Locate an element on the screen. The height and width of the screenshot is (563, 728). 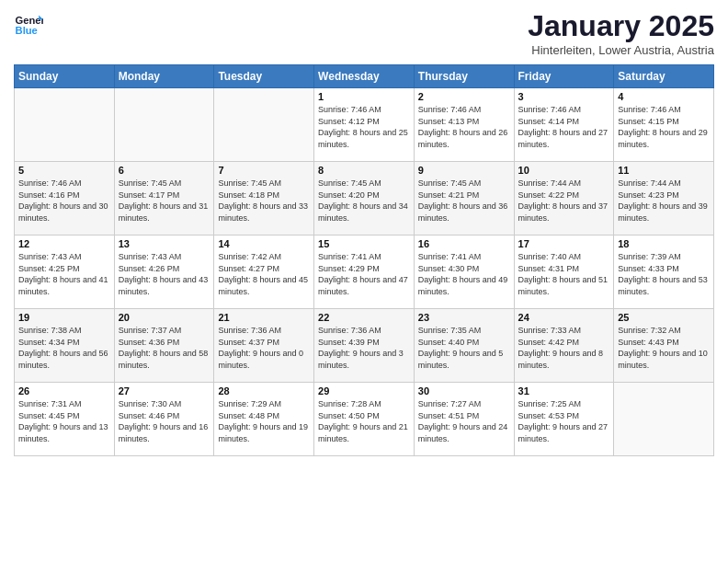
calendar-cell: 6Sunrise: 7:45 AM Sunset: 4:17 PM Daylig… is located at coordinates (164, 199).